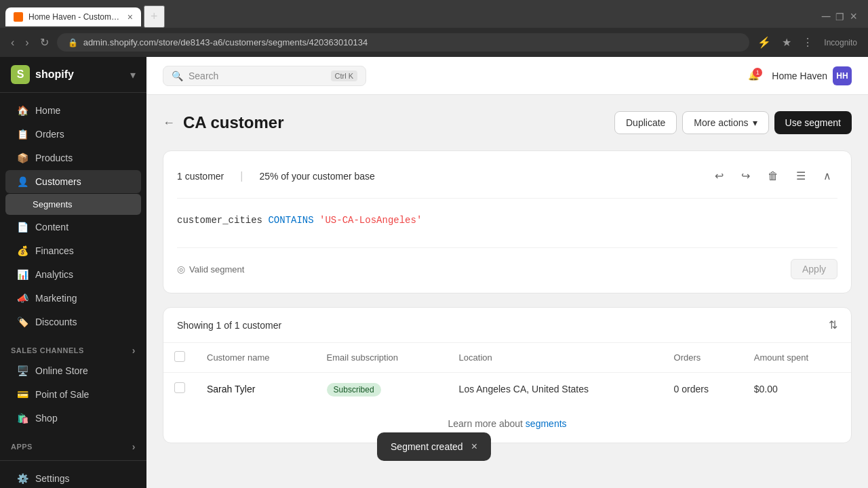 The width and height of the screenshot is (868, 488). What do you see at coordinates (22, 371) in the screenshot?
I see `online-store-icon: 🖥️` at bounding box center [22, 371].